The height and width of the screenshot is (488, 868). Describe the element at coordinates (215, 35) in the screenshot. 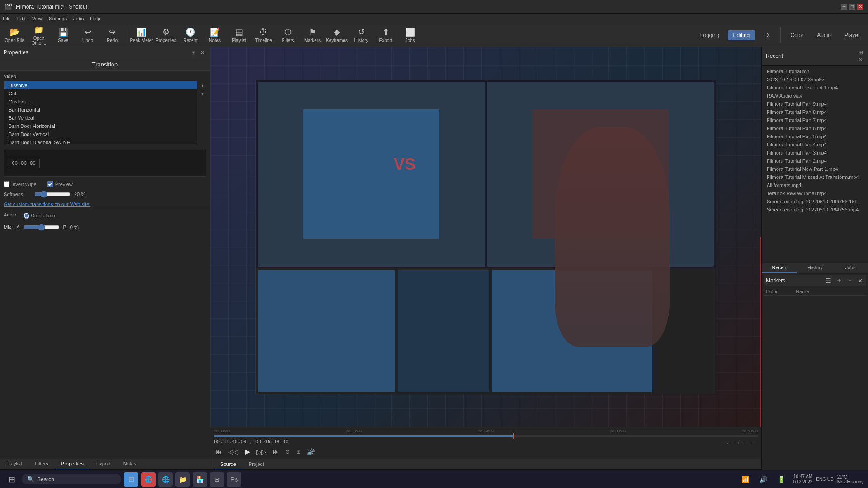

I see `notes-button: 📝 Notes` at that location.